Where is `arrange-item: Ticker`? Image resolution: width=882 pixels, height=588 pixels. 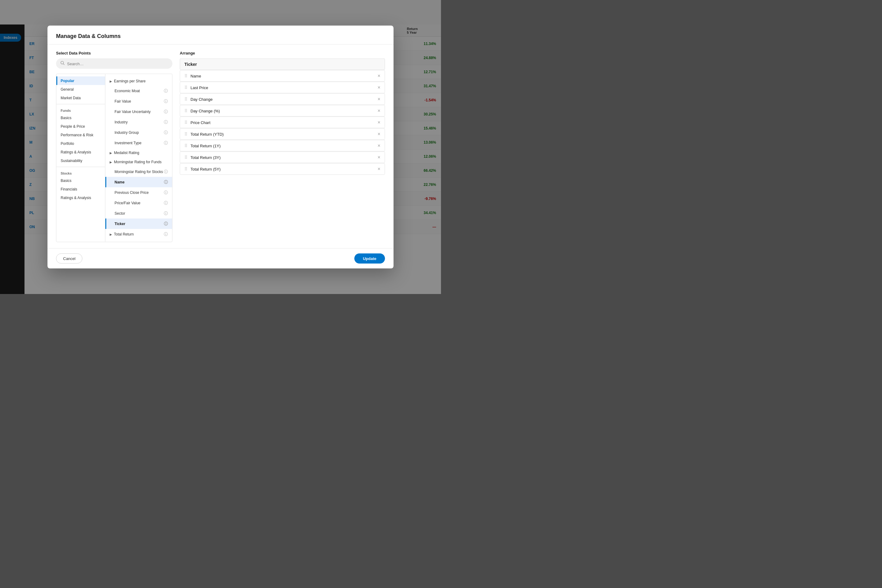
arrange-item: Ticker is located at coordinates (282, 64).